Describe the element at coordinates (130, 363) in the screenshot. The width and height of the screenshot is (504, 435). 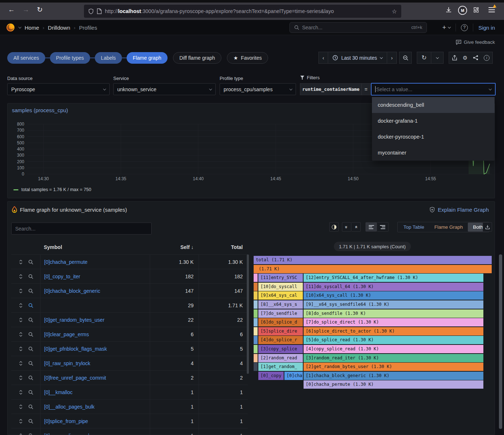
I see `table-row: [0]_raw_spin_trylock44` at that location.